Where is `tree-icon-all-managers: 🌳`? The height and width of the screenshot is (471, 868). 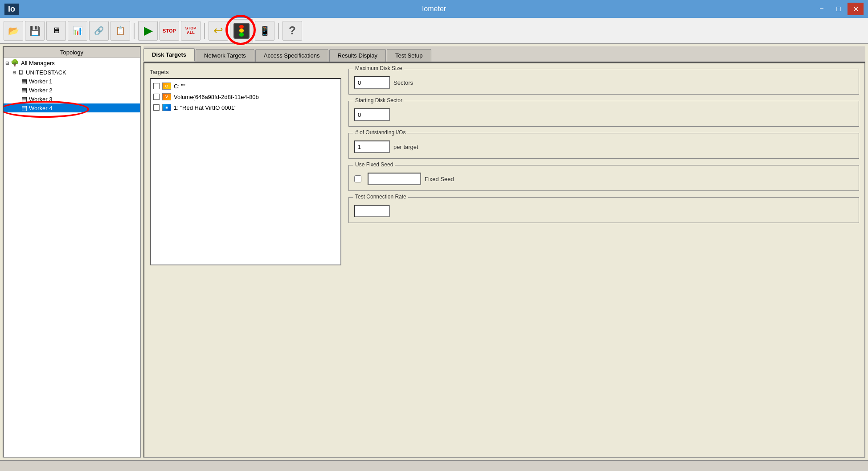 tree-icon-all-managers: 🌳 is located at coordinates (15, 63).